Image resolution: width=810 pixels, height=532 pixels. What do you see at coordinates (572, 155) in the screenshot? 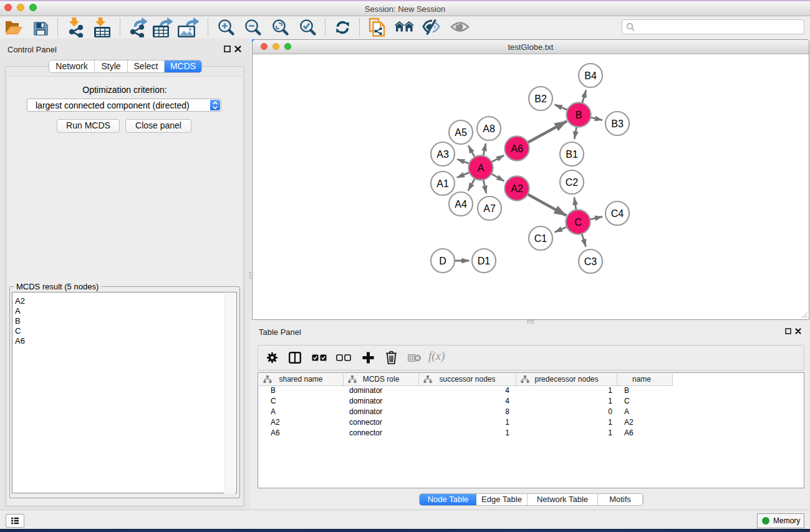
I see `svg-text: B1` at bounding box center [572, 155].